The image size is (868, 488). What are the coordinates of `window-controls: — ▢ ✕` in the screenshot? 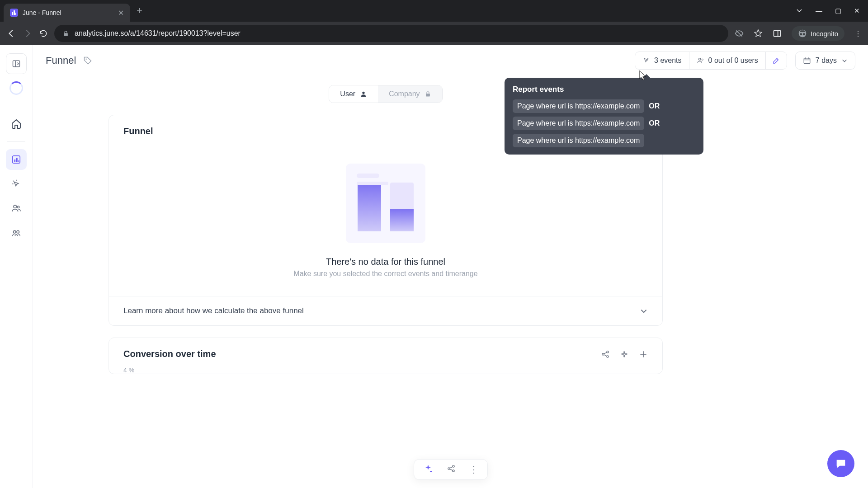 It's located at (830, 11).